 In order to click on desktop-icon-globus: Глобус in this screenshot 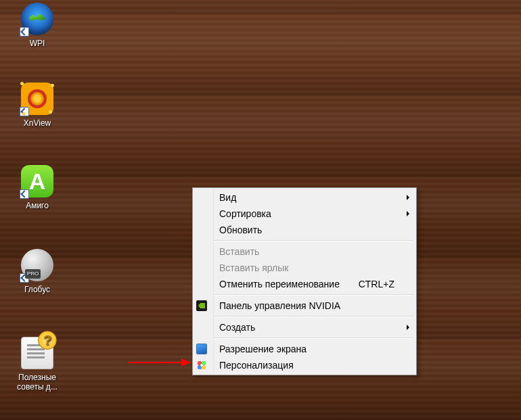, I will do `click(37, 272)`.